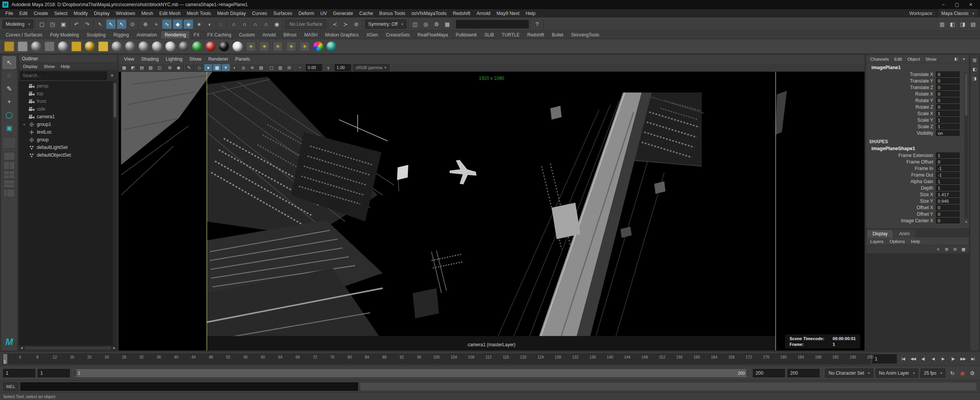 This screenshot has height=400, width=980. I want to click on view-transform-dropdown: sRGB gamma▾, so click(371, 68).